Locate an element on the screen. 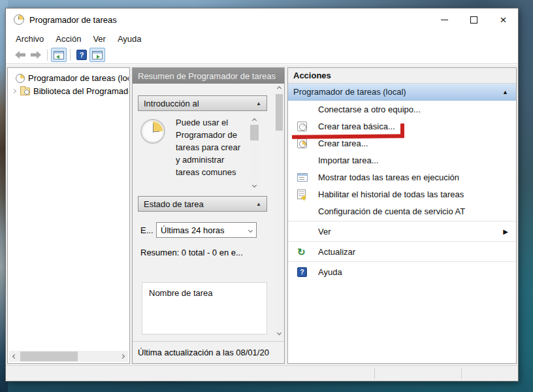 This screenshot has height=392, width=533. action-help: ? Ayuda is located at coordinates (402, 272).